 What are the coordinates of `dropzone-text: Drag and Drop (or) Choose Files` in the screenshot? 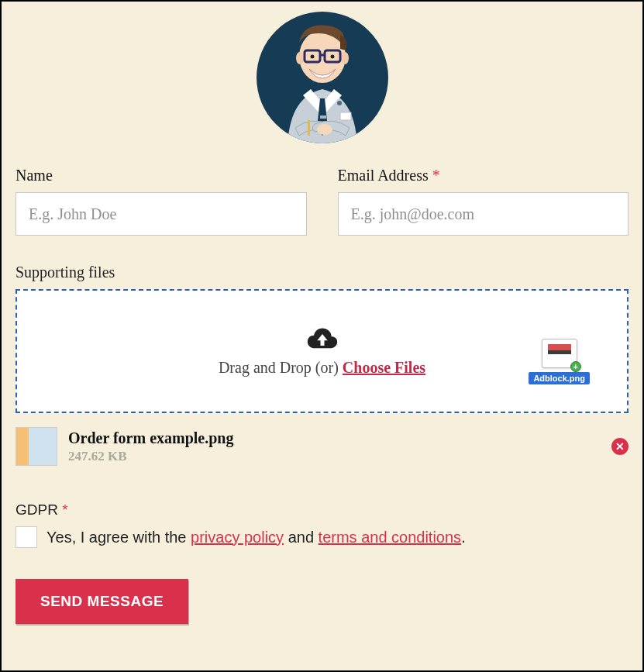 It's located at (322, 367).